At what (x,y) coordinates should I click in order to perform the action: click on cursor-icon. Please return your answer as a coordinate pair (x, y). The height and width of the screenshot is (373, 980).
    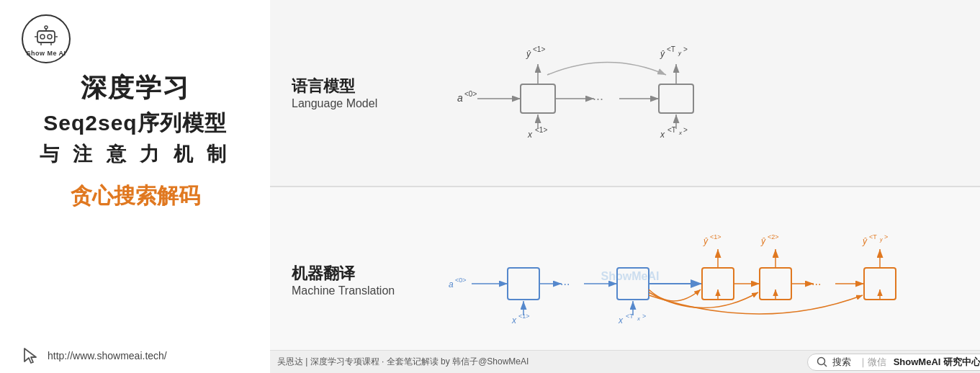
    Looking at the image, I should click on (32, 356).